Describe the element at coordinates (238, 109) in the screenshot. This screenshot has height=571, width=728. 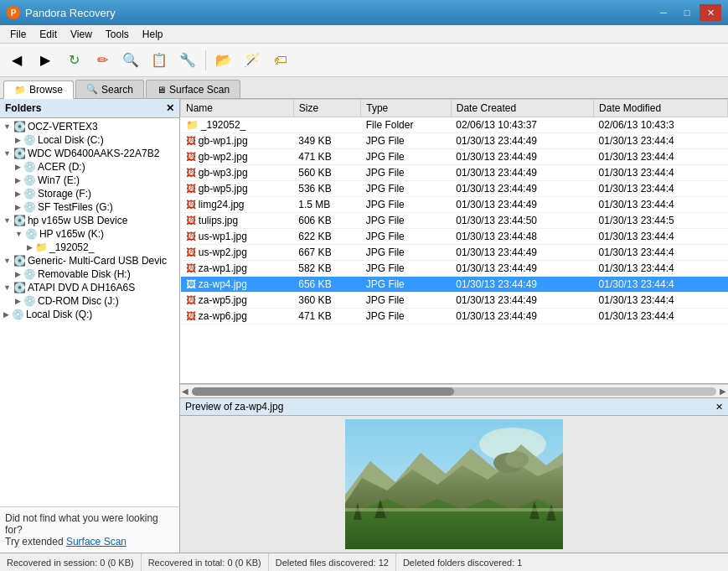
I see `col-name: Name` at that location.